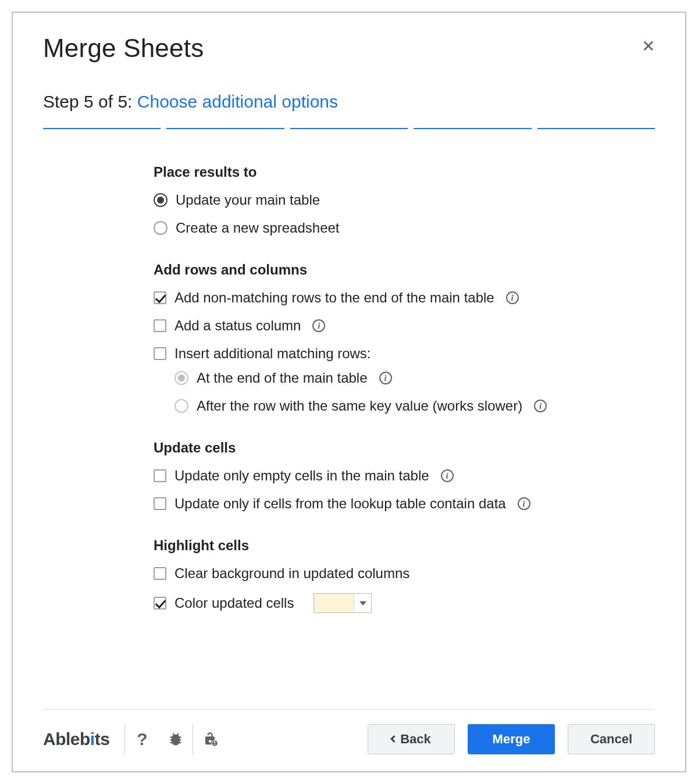  I want to click on option-label: At the end of the main table, so click(282, 378).